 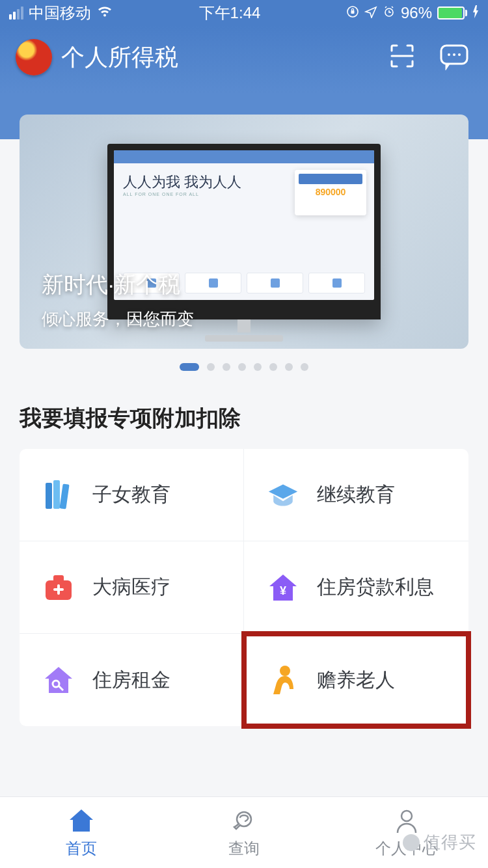 I want to click on home-icon, so click(x=81, y=821).